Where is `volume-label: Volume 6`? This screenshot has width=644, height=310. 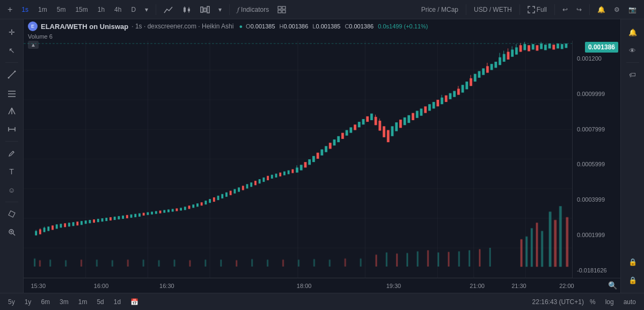 volume-label: Volume 6 is located at coordinates (322, 37).